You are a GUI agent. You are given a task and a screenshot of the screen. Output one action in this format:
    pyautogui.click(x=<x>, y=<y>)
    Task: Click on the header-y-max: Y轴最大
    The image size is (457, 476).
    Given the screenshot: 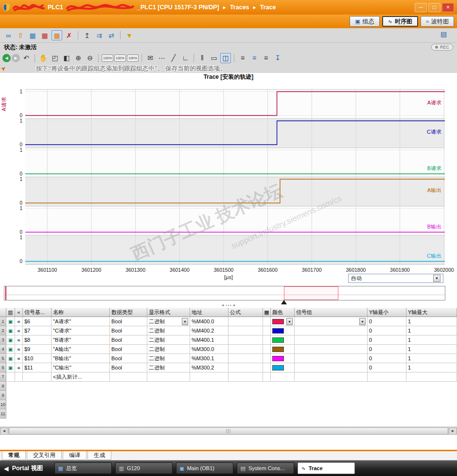 What is the action you would take?
    pyautogui.click(x=432, y=312)
    